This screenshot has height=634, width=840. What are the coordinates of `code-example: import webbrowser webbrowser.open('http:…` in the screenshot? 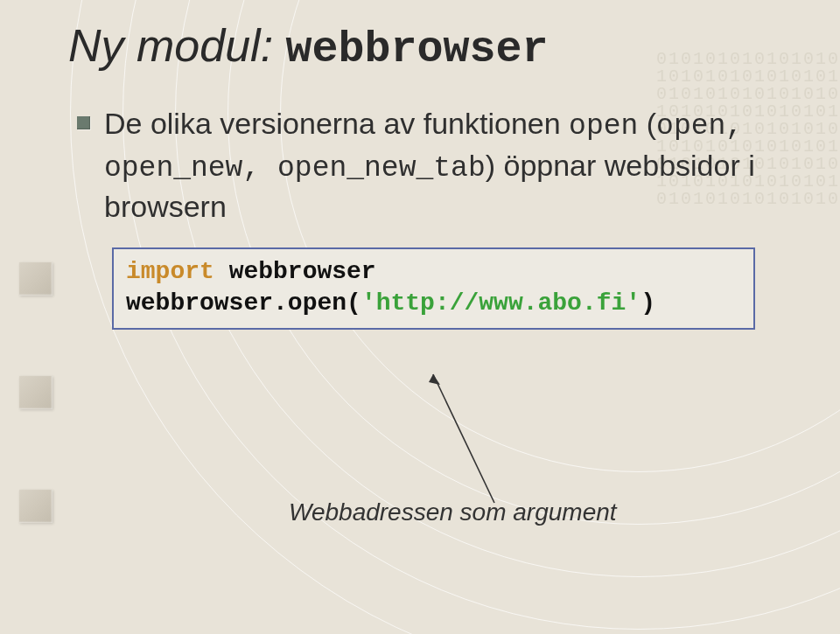 It's located at (434, 289).